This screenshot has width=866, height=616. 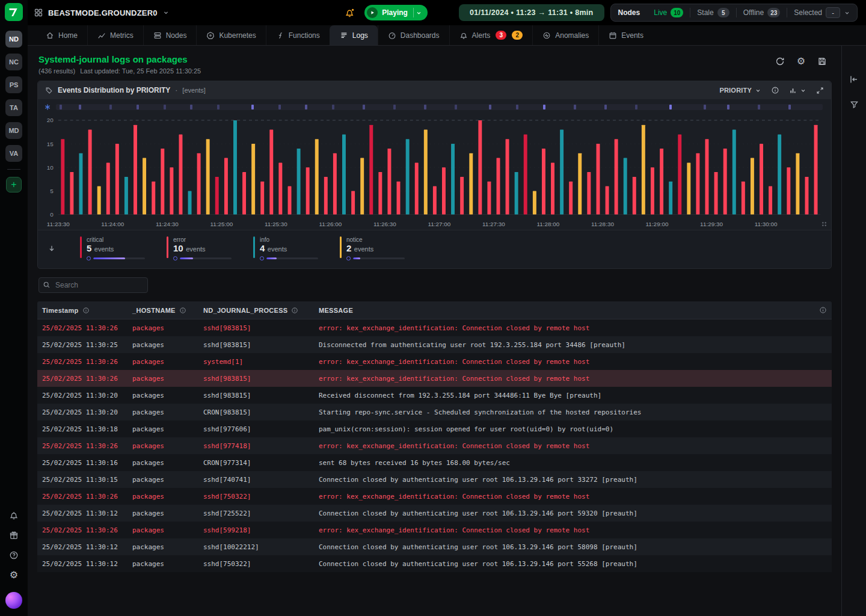 What do you see at coordinates (797, 90) in the screenshot?
I see `chart-type-dropdown` at bounding box center [797, 90].